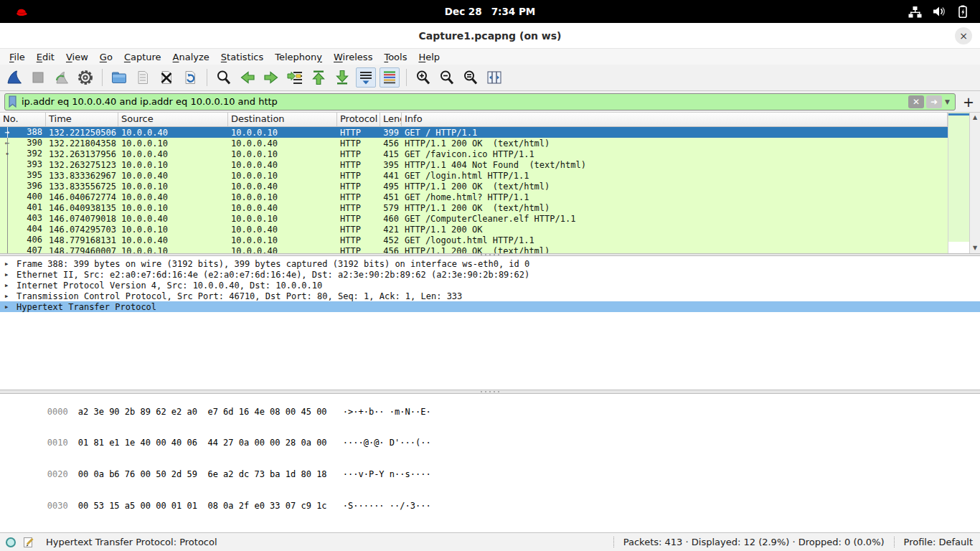 The width and height of the screenshot is (980, 551). Describe the element at coordinates (298, 57) in the screenshot. I see `menu-item: Telephony` at that location.